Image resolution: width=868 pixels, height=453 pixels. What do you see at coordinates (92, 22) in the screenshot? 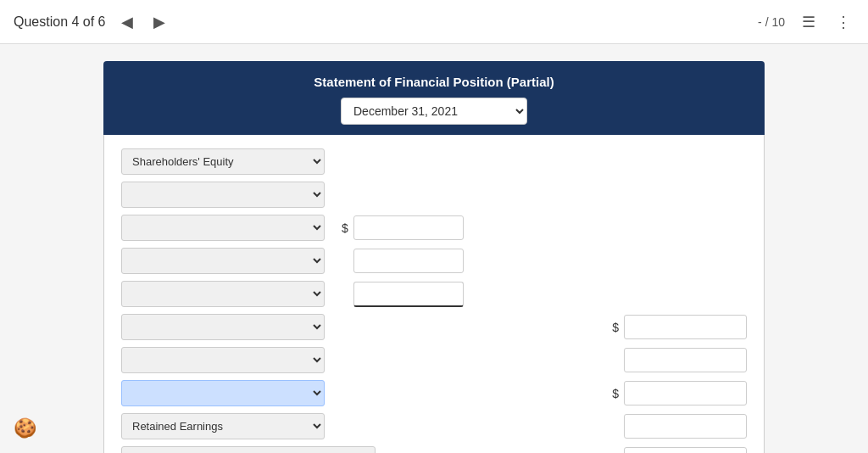
I see `header-left: Question 4 of 6 ◀ ▶` at bounding box center [92, 22].